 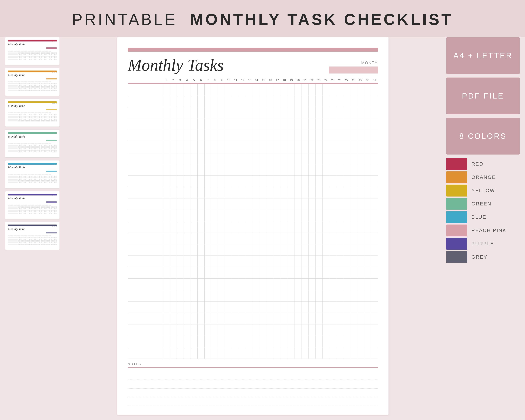 I want to click on color-swatch-purple: PURPLE, so click(x=483, y=244).